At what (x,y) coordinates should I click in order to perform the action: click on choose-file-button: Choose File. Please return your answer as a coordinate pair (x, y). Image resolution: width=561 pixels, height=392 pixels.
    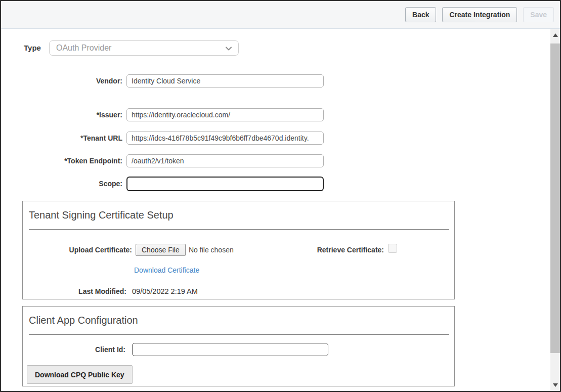
    Looking at the image, I should click on (161, 250).